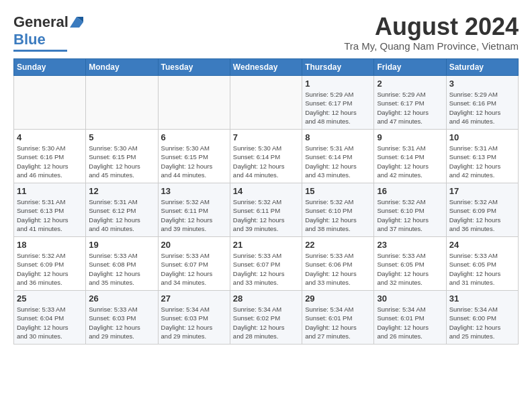 The width and height of the screenshot is (532, 411). I want to click on title-block: August 2024 Tra My, Quang Nam Province, …, so click(431, 32).